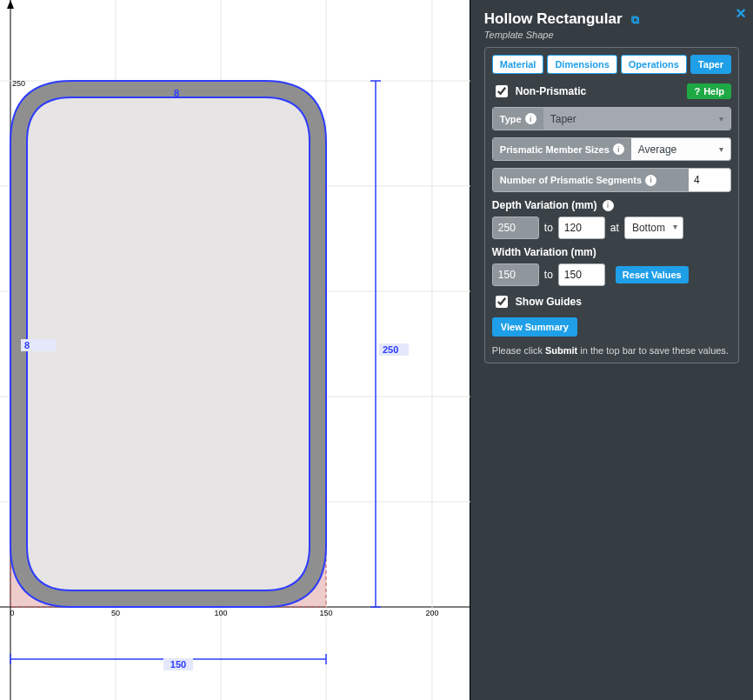 Image resolution: width=753 pixels, height=700 pixels. Describe the element at coordinates (710, 180) in the screenshot. I see `num-segments-input` at that location.